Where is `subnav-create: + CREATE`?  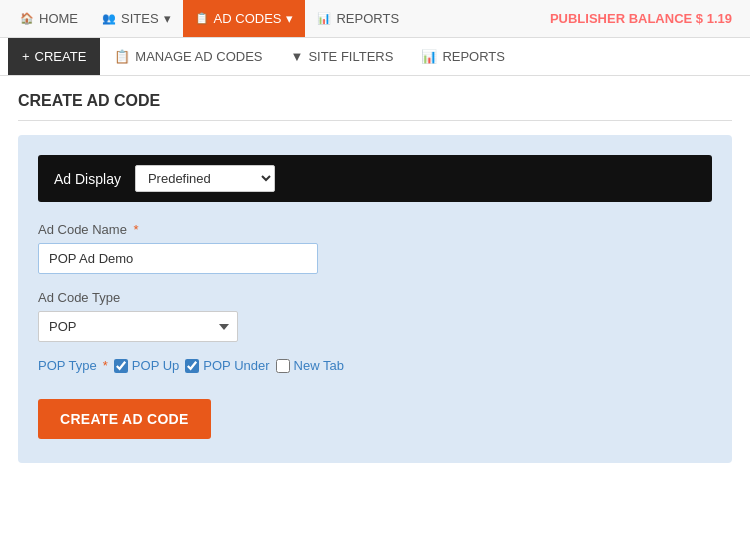 subnav-create: + CREATE is located at coordinates (54, 56).